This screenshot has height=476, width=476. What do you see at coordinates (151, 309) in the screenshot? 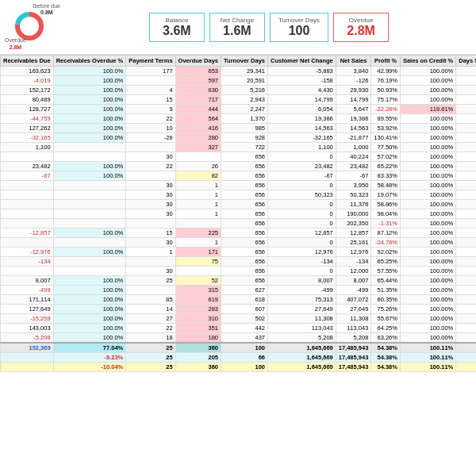
I see `table-cell: 14` at bounding box center [151, 309].